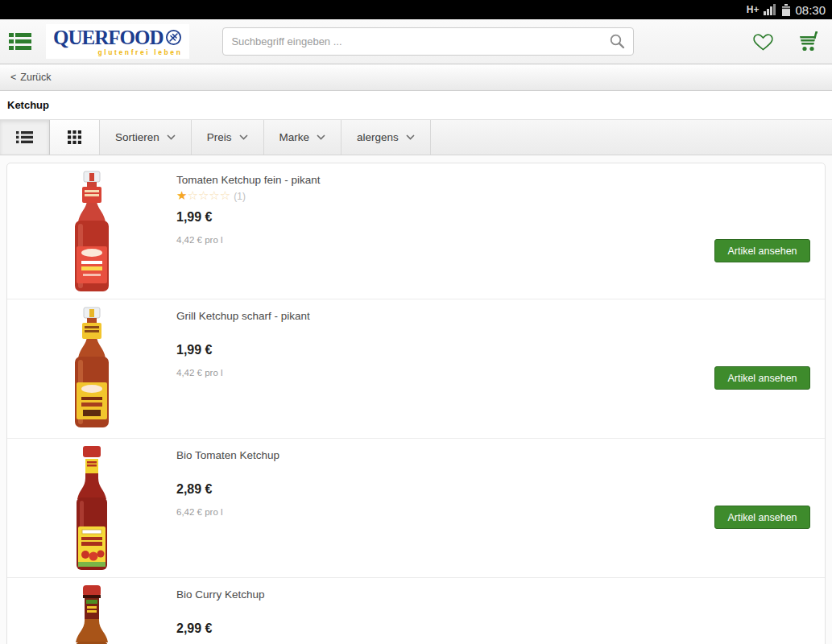 The image size is (832, 644). What do you see at coordinates (31, 77) in the screenshot?
I see `back-button: <Zurück` at bounding box center [31, 77].